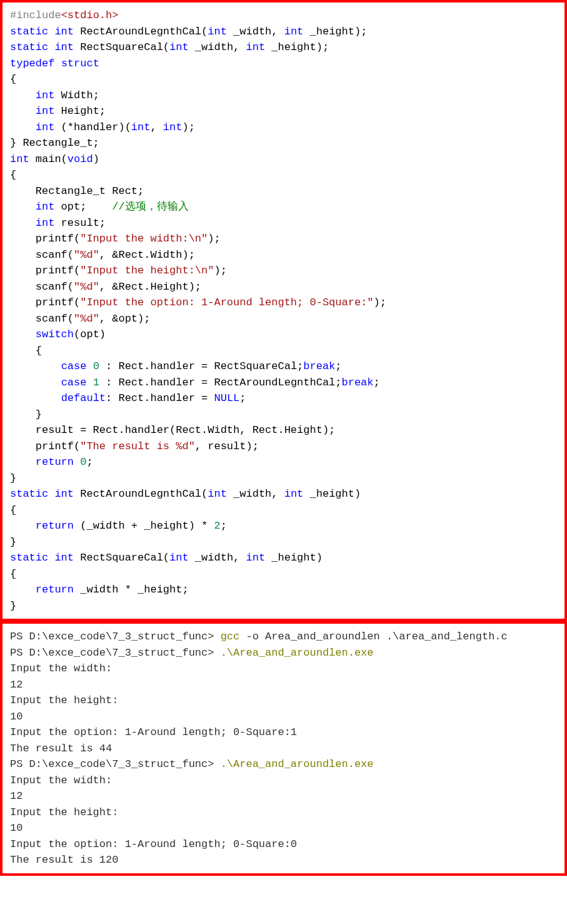  What do you see at coordinates (217, 525) in the screenshot?
I see `number: 2` at bounding box center [217, 525].